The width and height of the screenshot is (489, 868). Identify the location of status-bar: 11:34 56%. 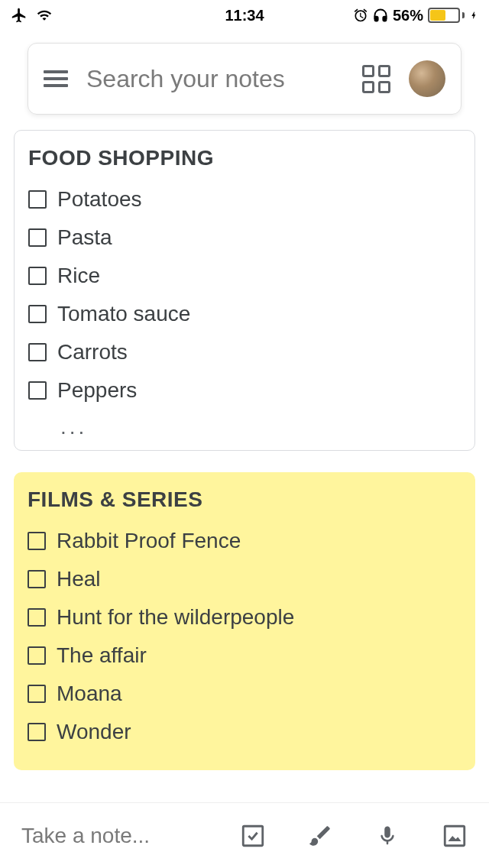
(244, 15).